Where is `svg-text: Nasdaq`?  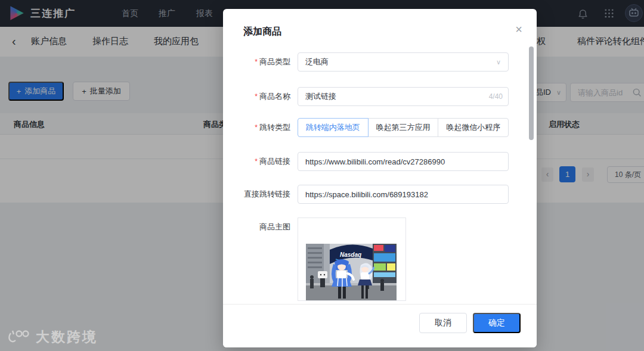 svg-text: Nasdaq is located at coordinates (351, 255).